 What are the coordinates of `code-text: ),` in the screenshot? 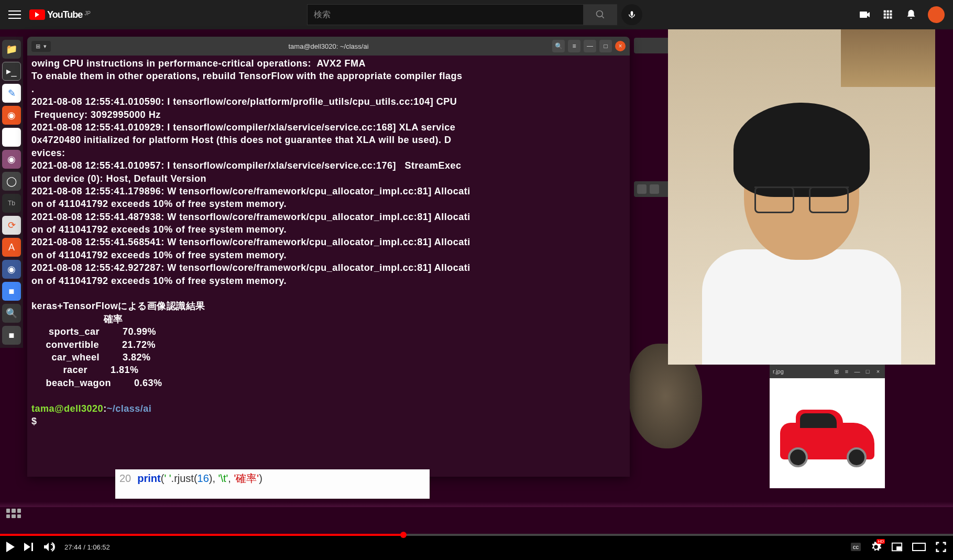 It's located at (214, 478).